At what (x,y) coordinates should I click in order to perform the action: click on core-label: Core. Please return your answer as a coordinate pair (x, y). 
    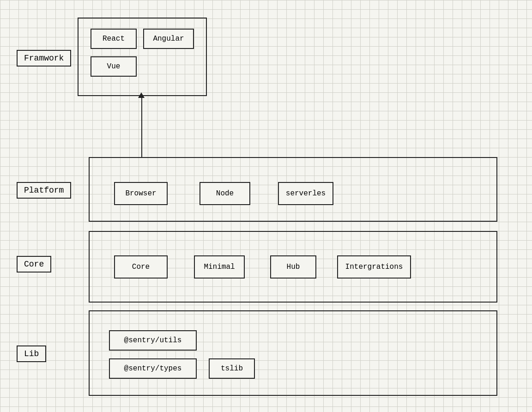
    Looking at the image, I should click on (34, 264).